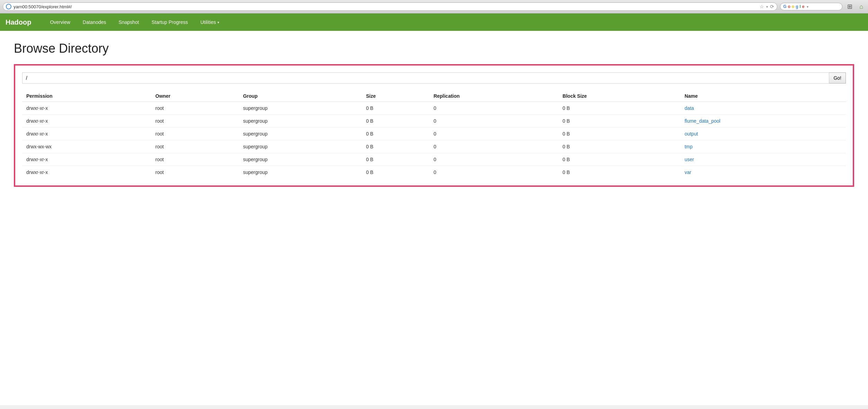 The height and width of the screenshot is (409, 868). I want to click on path-input, so click(426, 78).